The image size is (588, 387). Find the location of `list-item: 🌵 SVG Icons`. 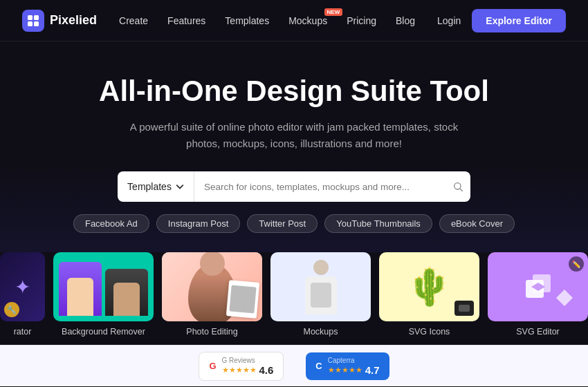

list-item: 🌵 SVG Icons is located at coordinates (429, 294).